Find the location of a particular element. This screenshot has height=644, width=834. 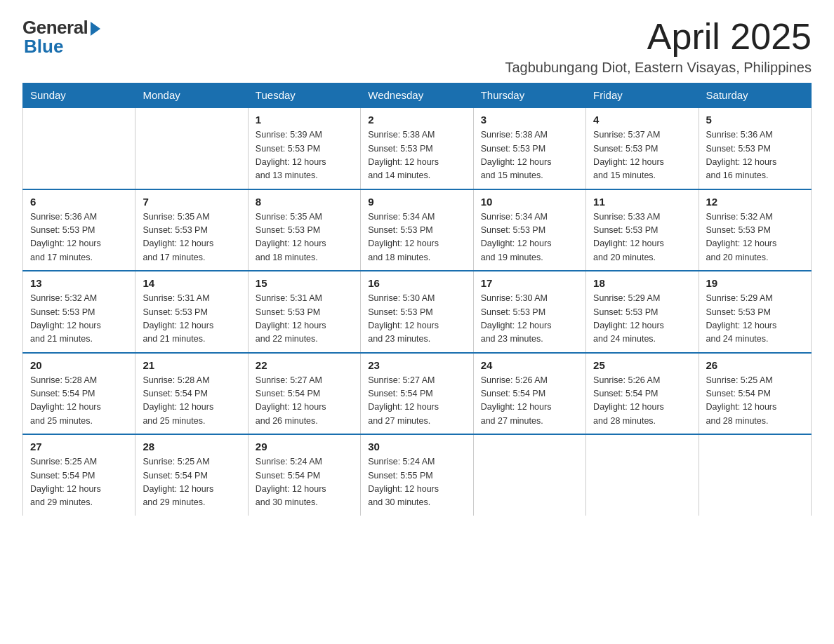

calendar-day-cell: 14Sunrise: 5:31 AM Sunset: 5:53 PM Dayli… is located at coordinates (192, 311).